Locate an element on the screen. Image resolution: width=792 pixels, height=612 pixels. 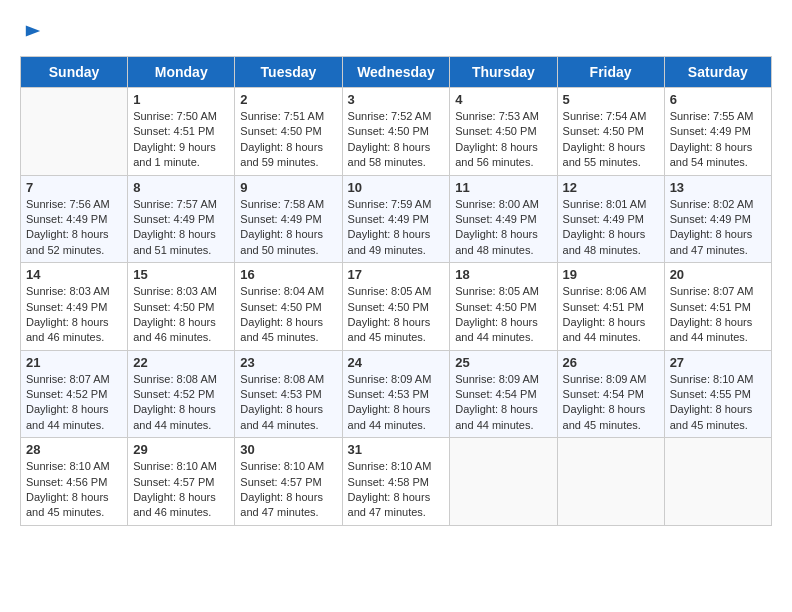
calendar-cell: 23Sunrise: 8:08 AM Sunset: 4:53 PM Dayli… is located at coordinates (288, 394).